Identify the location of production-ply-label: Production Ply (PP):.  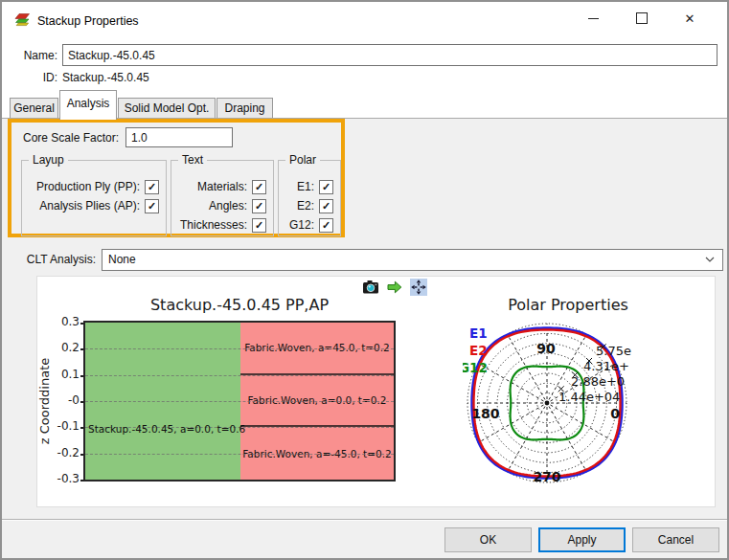
(88, 187).